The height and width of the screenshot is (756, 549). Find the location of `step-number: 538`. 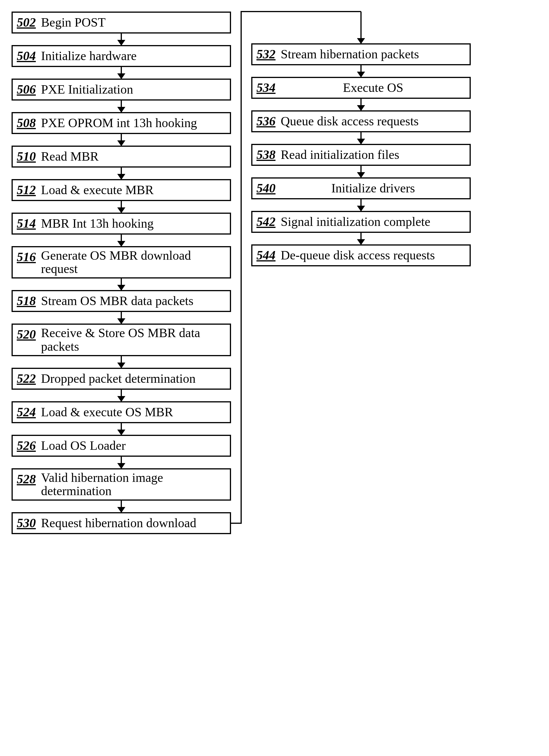

step-number: 538 is located at coordinates (266, 154).